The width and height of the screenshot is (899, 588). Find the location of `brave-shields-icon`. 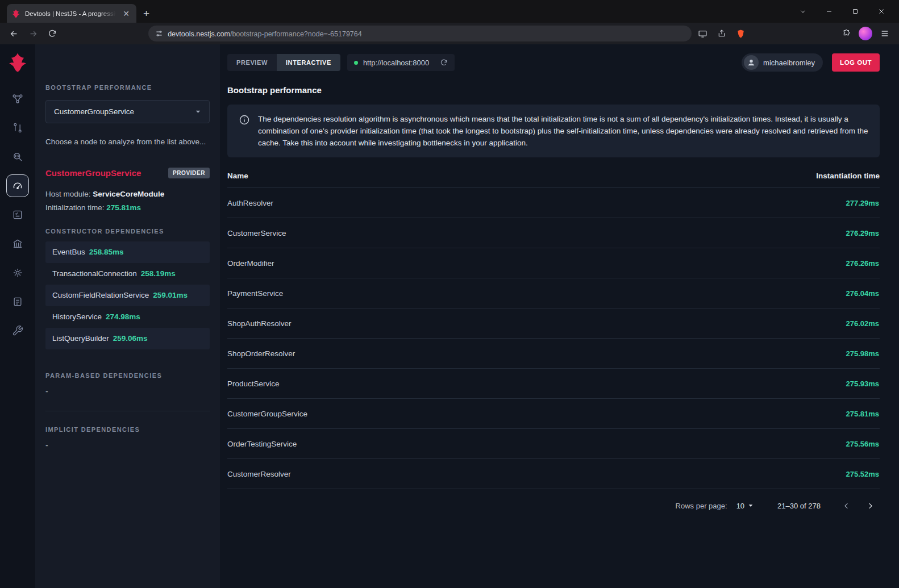

brave-shields-icon is located at coordinates (741, 34).